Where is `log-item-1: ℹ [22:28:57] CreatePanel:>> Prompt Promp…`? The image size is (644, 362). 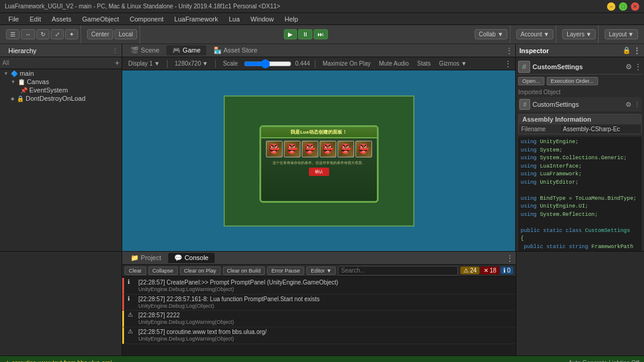 log-item-1: ℹ [22:28:57] CreatePanel:>> Prompt Promp… is located at coordinates (319, 286).